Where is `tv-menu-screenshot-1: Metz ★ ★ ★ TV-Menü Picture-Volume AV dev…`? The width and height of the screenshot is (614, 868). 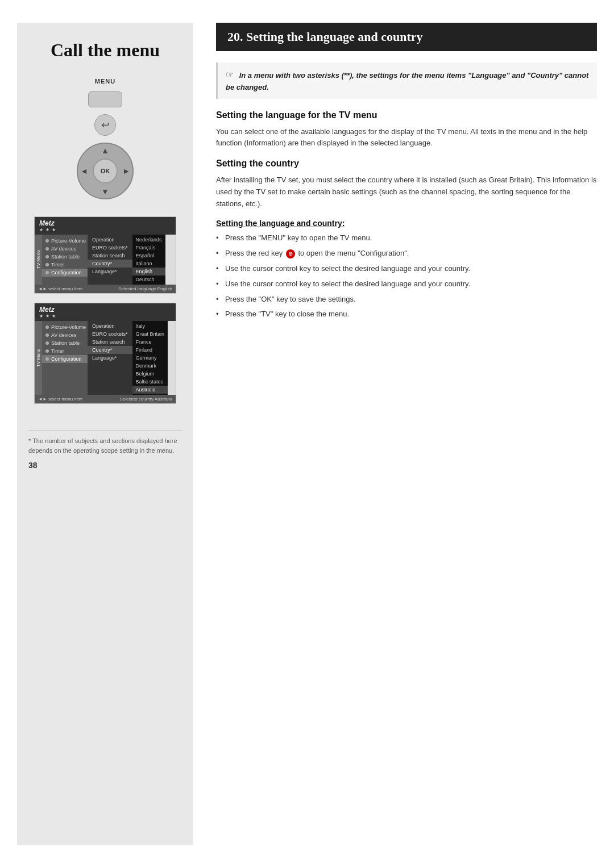
tv-menu-screenshot-1: Metz ★ ★ ★ TV-Menü Picture-Volume AV dev… is located at coordinates (105, 255).